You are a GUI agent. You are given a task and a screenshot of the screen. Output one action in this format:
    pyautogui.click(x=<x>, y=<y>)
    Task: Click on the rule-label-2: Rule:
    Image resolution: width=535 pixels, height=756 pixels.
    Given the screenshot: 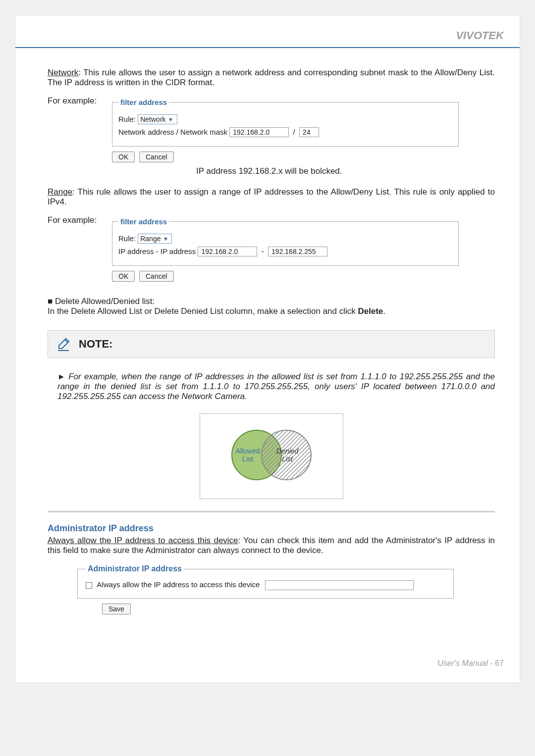 What is the action you would take?
    pyautogui.click(x=127, y=239)
    